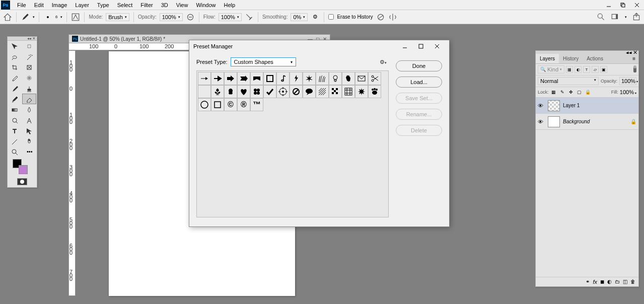  I want to click on gradient-tool, so click(15, 110).